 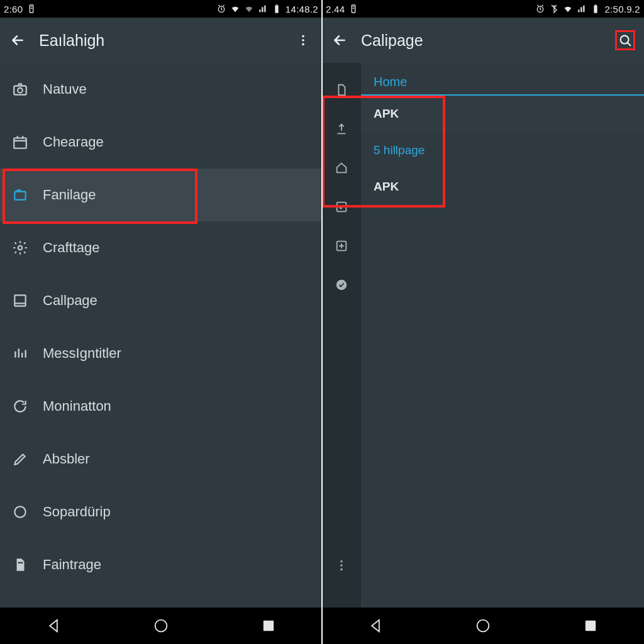 What do you see at coordinates (20, 195) in the screenshot?
I see `folder-icon` at bounding box center [20, 195].